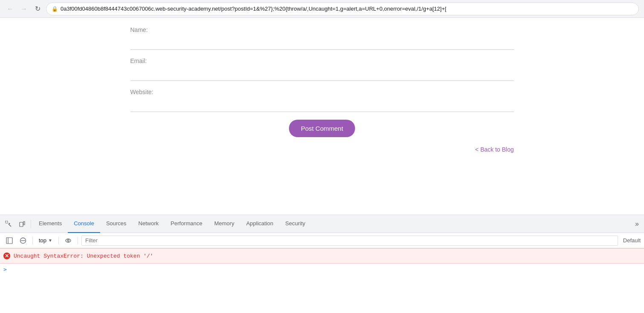 The height and width of the screenshot is (313, 644). I want to click on address-bar: 🔒 0a3f00fd04860b8f8444743c0067006c.web-s…, so click(343, 9).